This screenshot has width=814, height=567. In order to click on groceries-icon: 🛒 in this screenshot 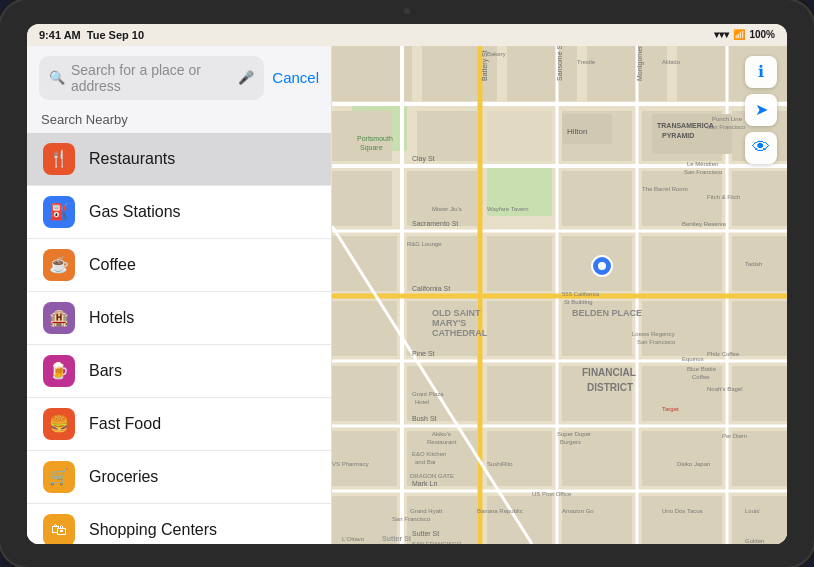, I will do `click(59, 477)`.